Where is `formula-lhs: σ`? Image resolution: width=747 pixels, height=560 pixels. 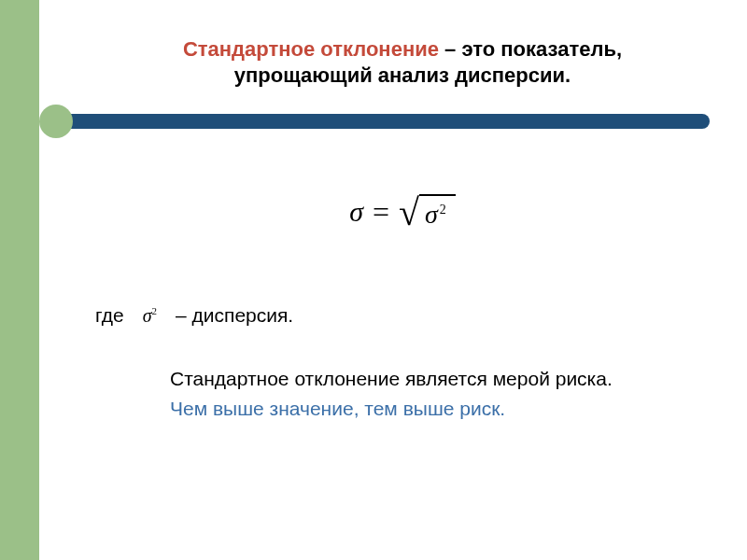
formula-lhs: σ is located at coordinates (357, 212).